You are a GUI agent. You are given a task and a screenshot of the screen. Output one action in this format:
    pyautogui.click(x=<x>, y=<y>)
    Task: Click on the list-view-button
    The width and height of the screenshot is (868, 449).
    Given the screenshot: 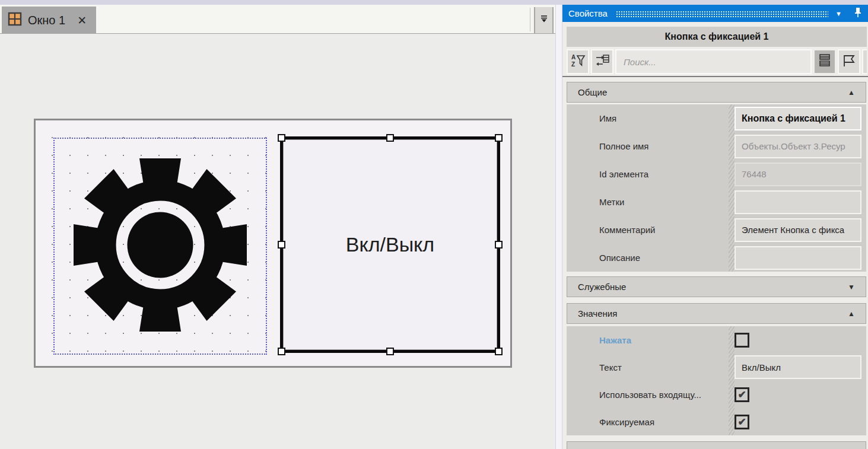 What is the action you would take?
    pyautogui.click(x=825, y=62)
    